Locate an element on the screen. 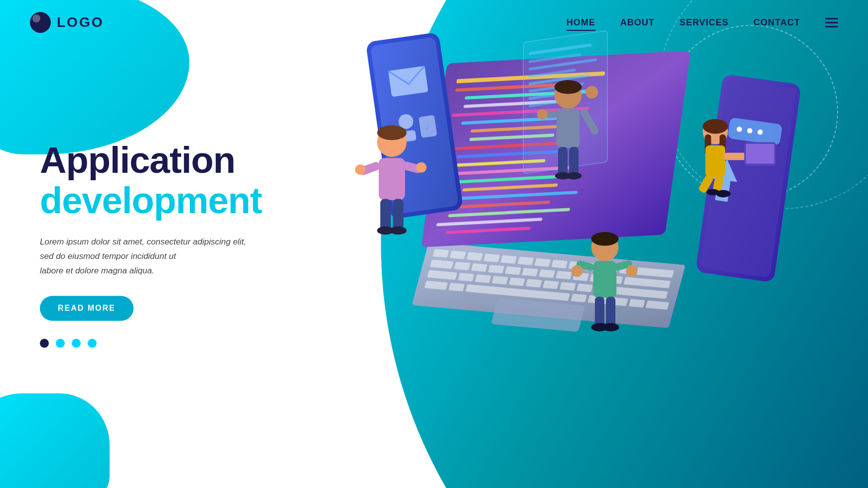 The image size is (868, 488). read-more-button: READ MORE is located at coordinates (87, 309).